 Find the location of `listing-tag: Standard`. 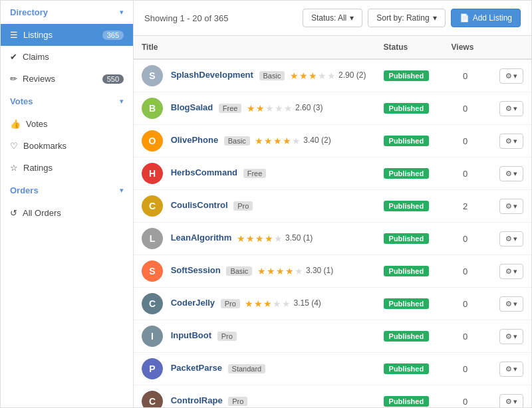

listing-tag: Standard is located at coordinates (247, 369).